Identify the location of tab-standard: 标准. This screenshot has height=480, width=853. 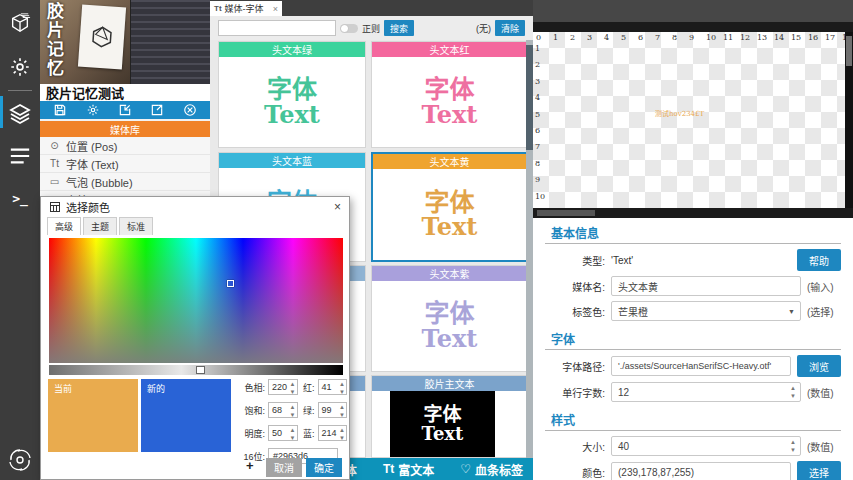
(136, 226).